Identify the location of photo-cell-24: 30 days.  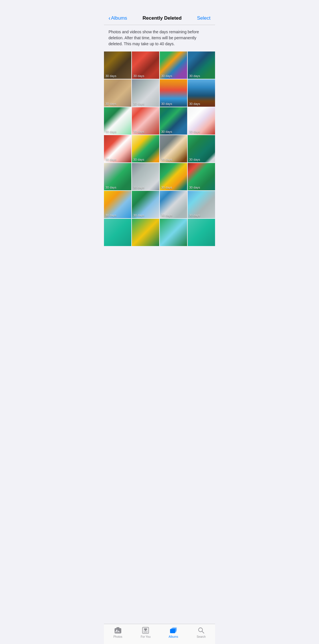
(201, 205).